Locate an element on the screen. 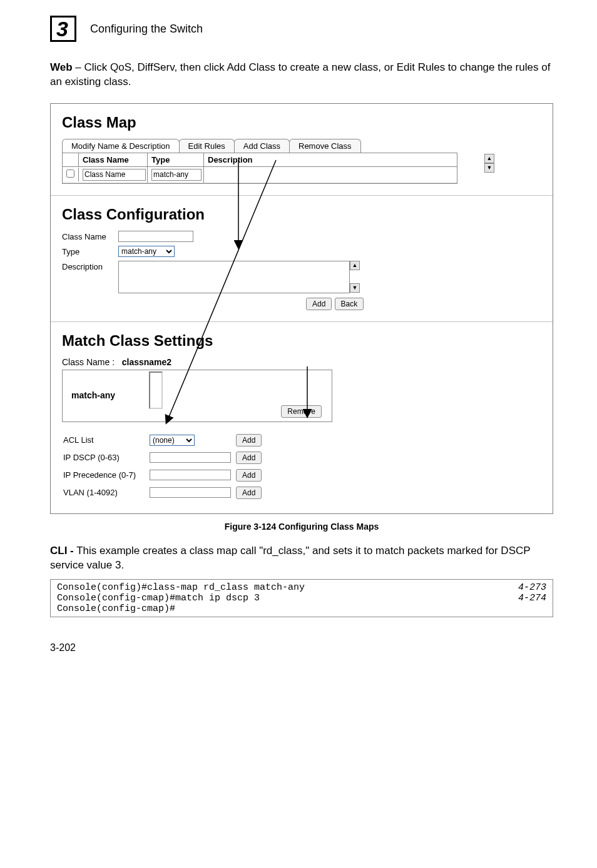 This screenshot has height=868, width=597. scroll-down-icon: ▼ is located at coordinates (489, 168).